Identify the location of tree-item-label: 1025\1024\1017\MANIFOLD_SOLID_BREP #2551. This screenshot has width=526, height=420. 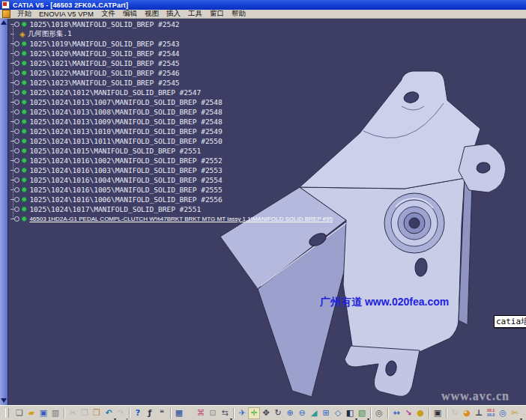
(115, 210).